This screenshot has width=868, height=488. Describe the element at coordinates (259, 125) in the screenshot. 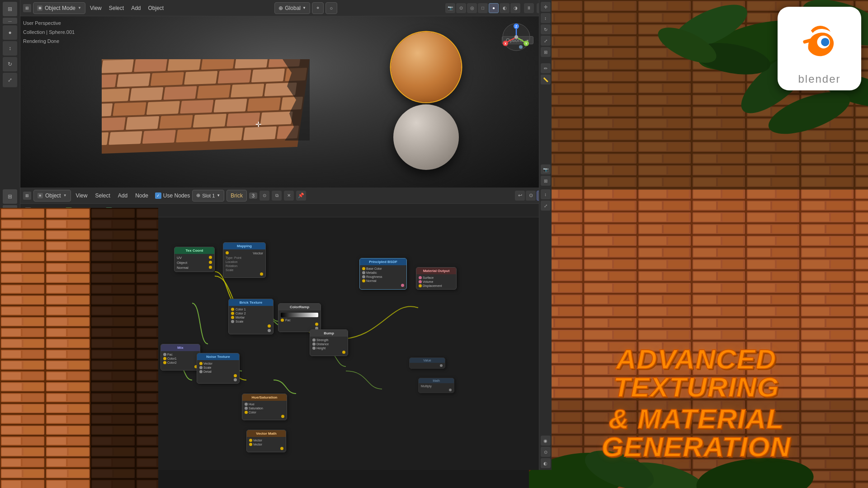

I see `3d-cursor: ✛` at that location.